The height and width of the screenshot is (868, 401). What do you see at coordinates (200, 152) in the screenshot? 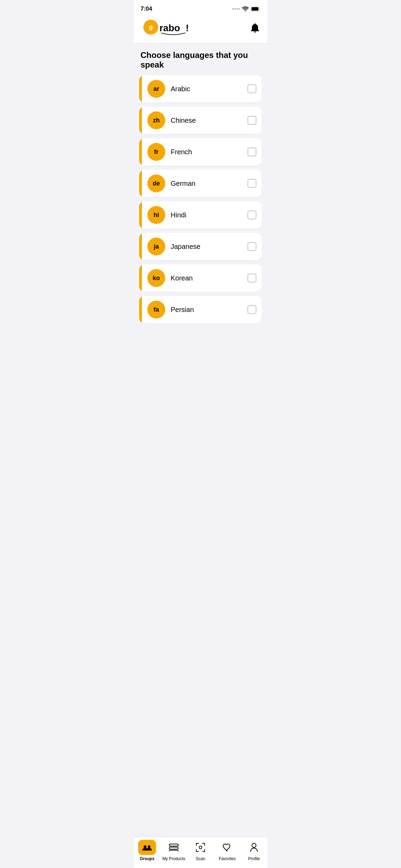
I see `language-item-fr: fr French` at bounding box center [200, 152].